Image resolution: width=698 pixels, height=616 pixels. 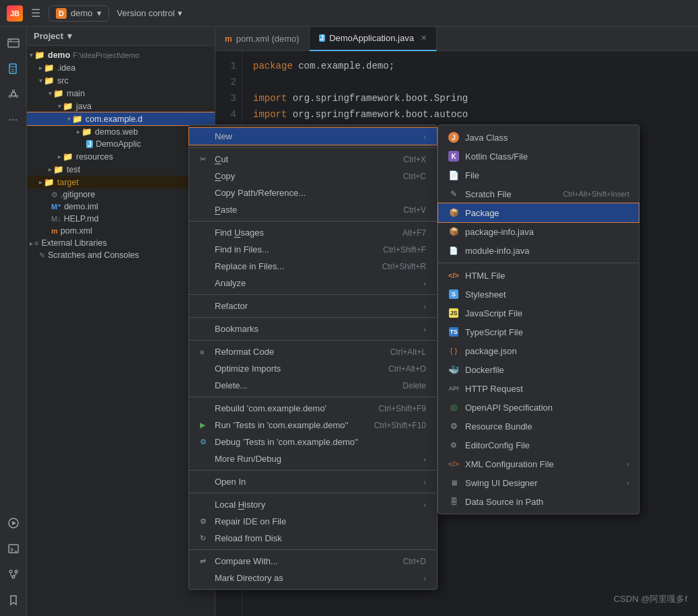 I want to click on hamburger-menu: ☰, so click(x=36, y=13).